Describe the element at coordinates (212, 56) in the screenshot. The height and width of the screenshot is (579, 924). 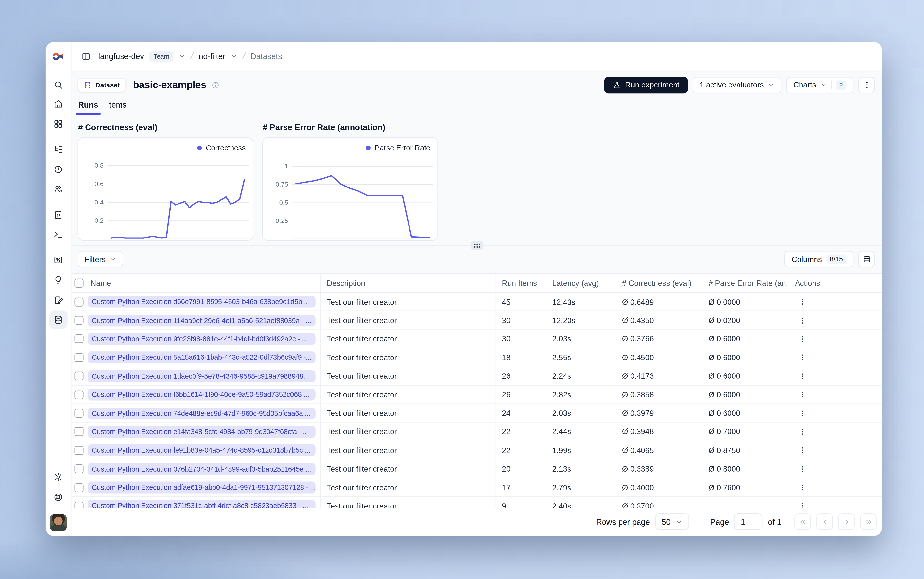
I see `breadcrumb-project: no-filter` at that location.